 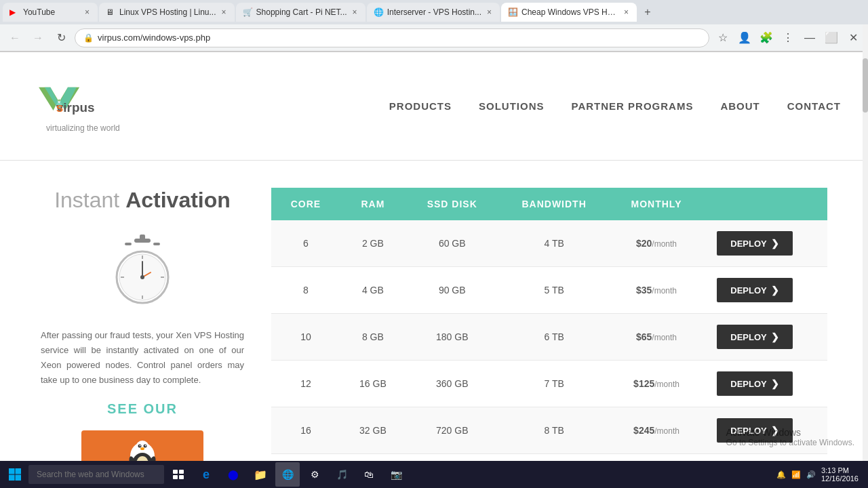 What do you see at coordinates (38, 38) in the screenshot?
I see `forward-button: →` at bounding box center [38, 38].